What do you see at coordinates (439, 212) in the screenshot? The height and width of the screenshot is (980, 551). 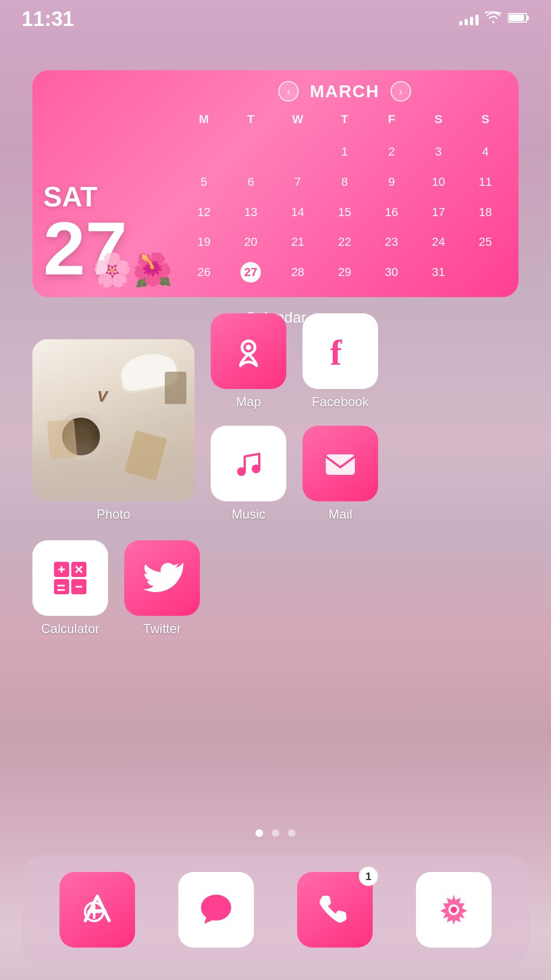 I see `calendar-day-cell: 17` at bounding box center [439, 212].